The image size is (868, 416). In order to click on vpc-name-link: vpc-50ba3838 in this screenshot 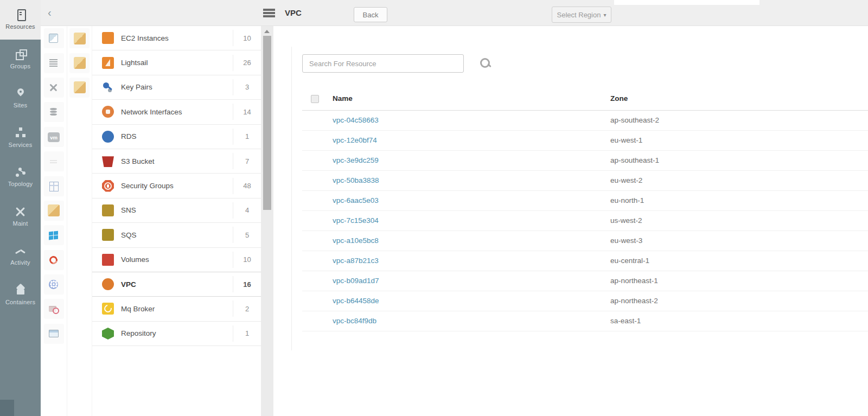, I will do `click(356, 180)`.